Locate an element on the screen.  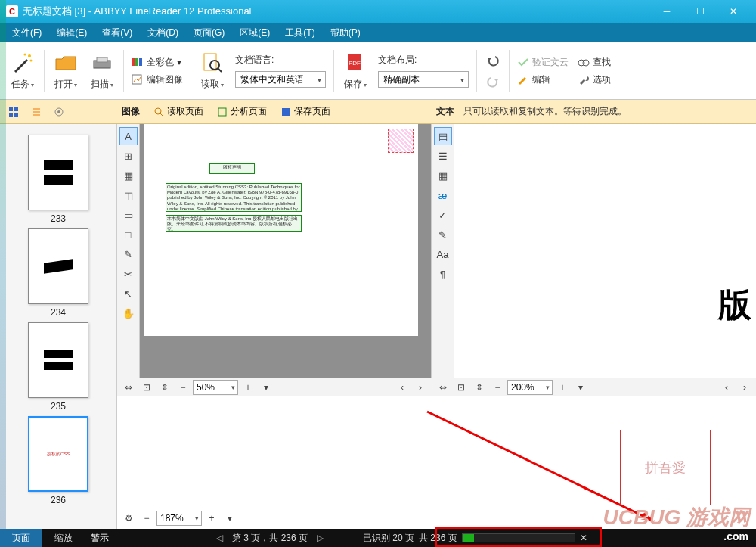
next-page-button: ▷ is located at coordinates (321, 538).